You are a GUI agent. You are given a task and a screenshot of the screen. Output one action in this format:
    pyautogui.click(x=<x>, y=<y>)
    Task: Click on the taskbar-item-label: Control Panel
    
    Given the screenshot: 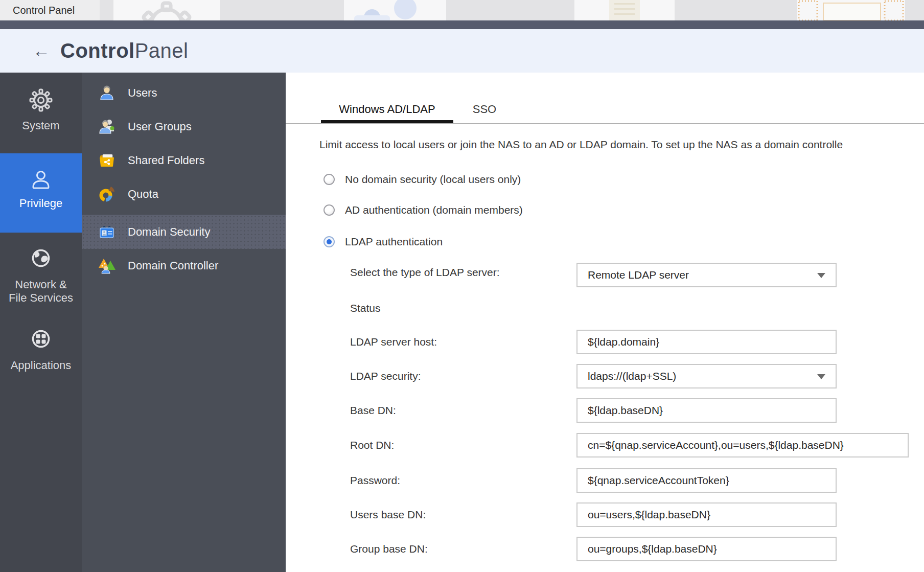 What is the action you would take?
    pyautogui.click(x=50, y=10)
    